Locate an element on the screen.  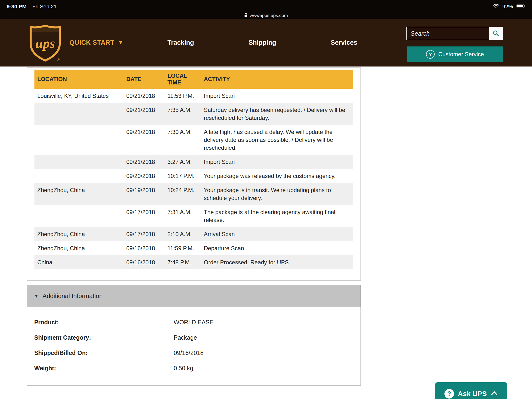
table-row: Louisville, KY, United States09/21/20181… is located at coordinates (194, 96).